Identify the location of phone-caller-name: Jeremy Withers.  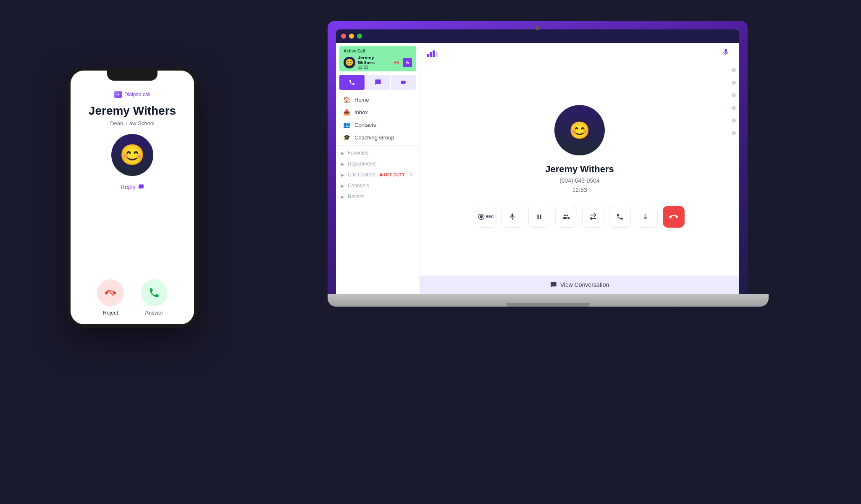
(132, 111).